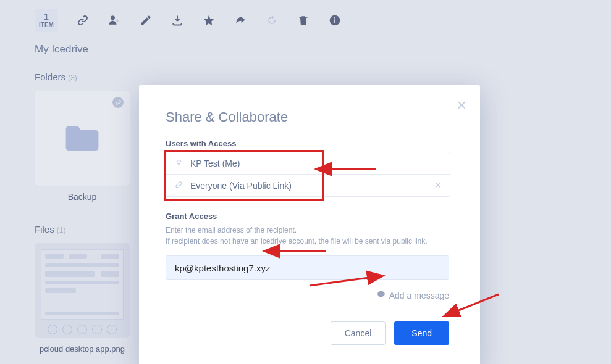 The image size is (611, 364). I want to click on close-button: ×, so click(462, 105).